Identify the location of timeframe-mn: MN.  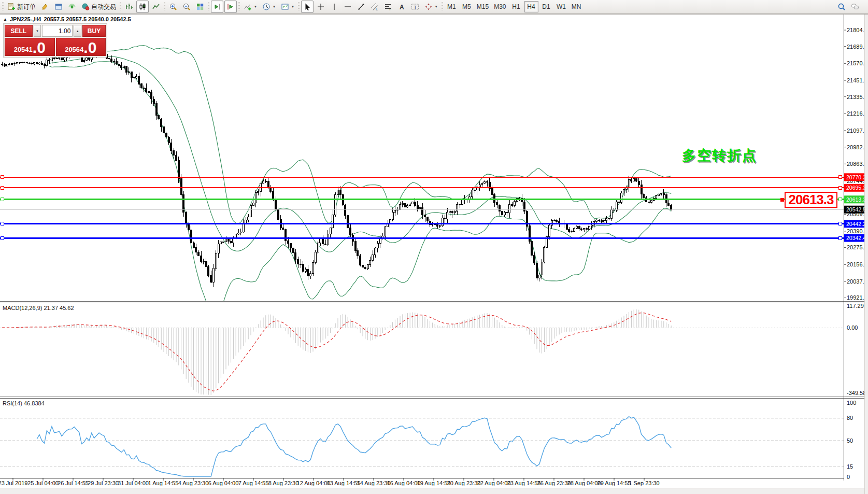
(576, 7).